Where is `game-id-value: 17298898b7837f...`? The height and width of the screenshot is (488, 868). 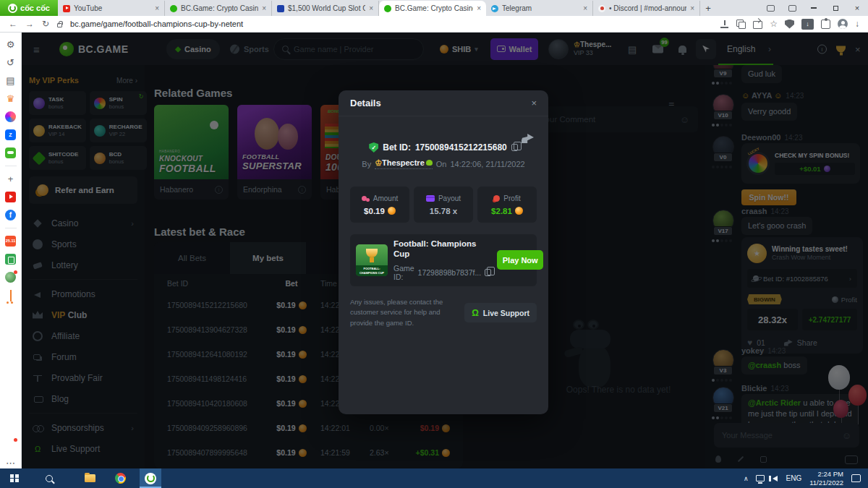
game-id-value: 17298898b7837f... is located at coordinates (450, 273).